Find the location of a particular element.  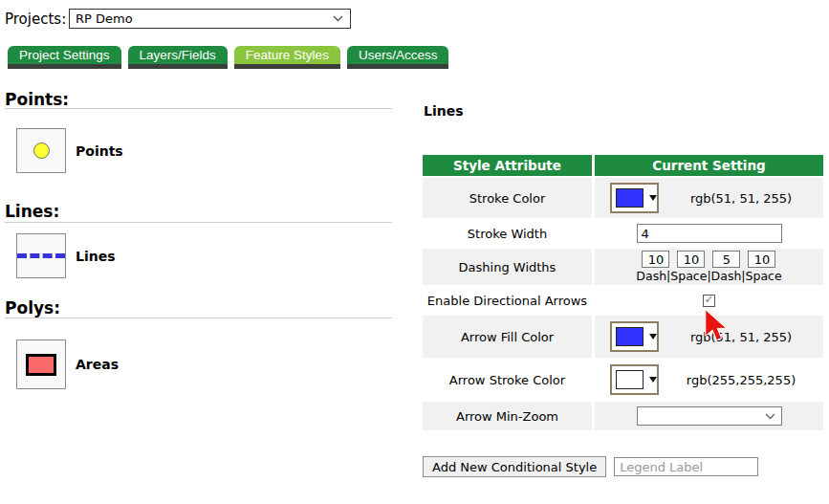

panel-title: Lines is located at coordinates (444, 111).